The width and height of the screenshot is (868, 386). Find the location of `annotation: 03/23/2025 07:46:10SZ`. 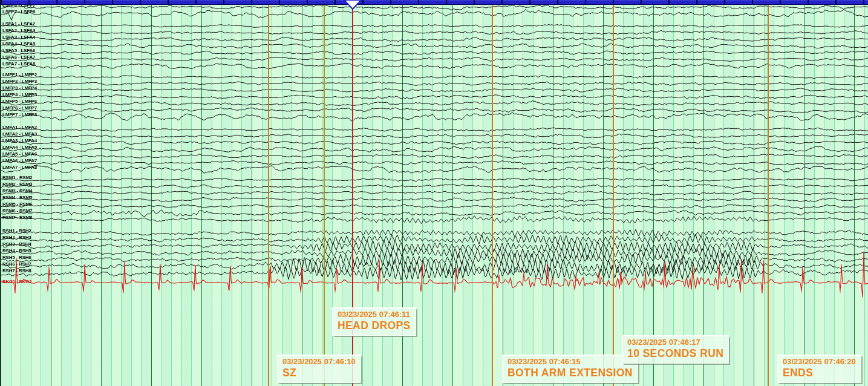

annotation: 03/23/2025 07:46:10SZ is located at coordinates (319, 369).